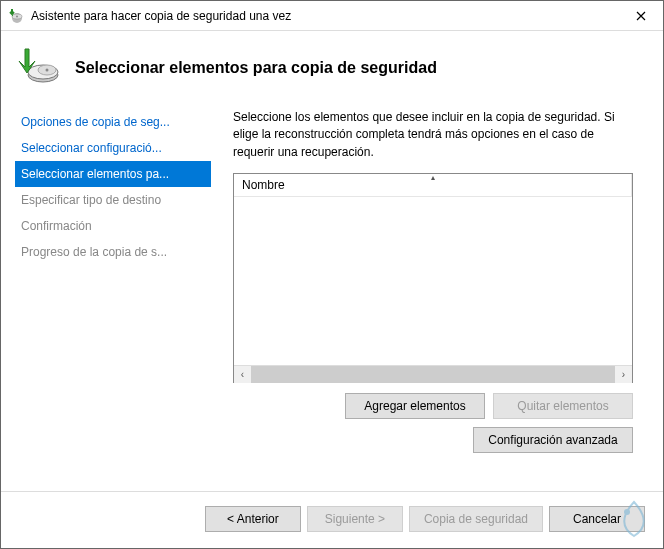 Image resolution: width=664 pixels, height=549 pixels. What do you see at coordinates (415, 406) in the screenshot?
I see `add-items-button: Agregar elementos` at bounding box center [415, 406].